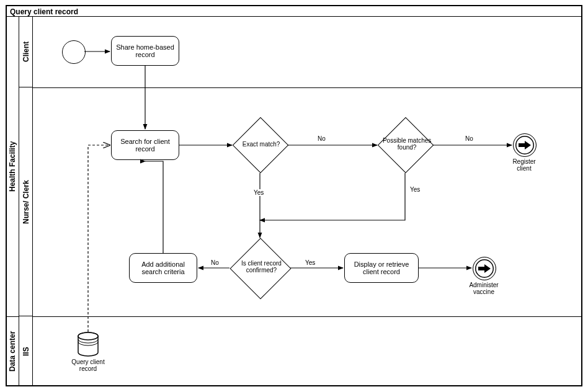 This screenshot has height=392, width=588. Describe the element at coordinates (145, 145) in the screenshot. I see `task-search-label: Search for client record` at that location.